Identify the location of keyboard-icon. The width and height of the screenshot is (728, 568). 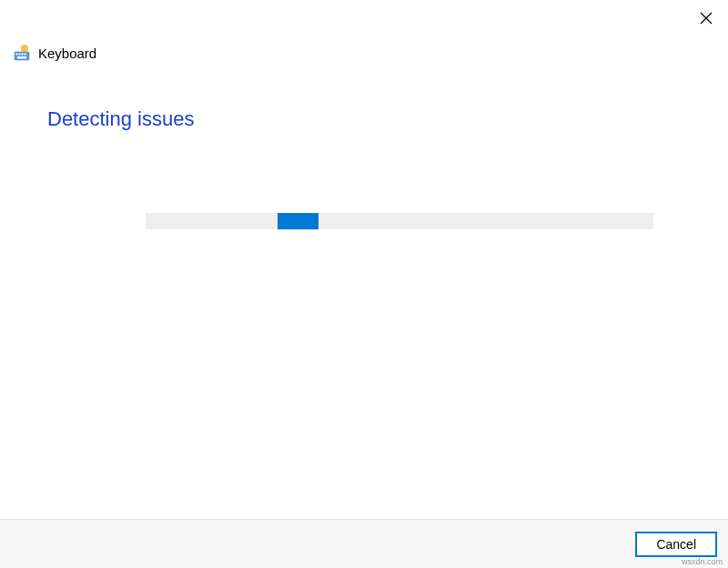
(22, 53).